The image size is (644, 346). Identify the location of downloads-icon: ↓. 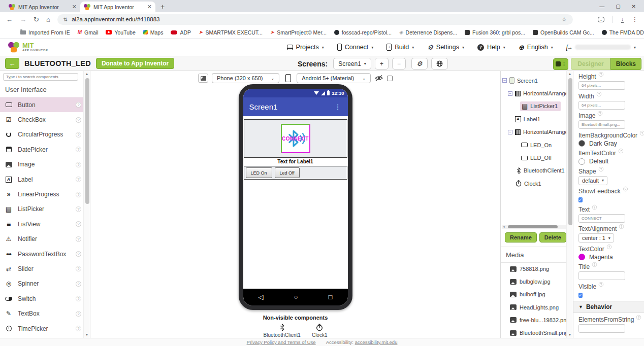
(623, 19).